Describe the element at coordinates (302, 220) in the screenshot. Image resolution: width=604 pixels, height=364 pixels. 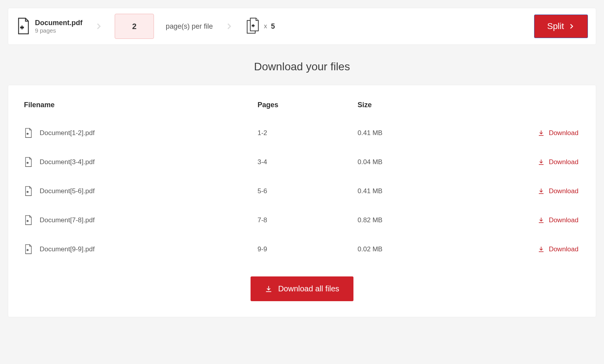
I see `table-row: Document[7-8].pdf 7-8 0.82 MB Download` at that location.